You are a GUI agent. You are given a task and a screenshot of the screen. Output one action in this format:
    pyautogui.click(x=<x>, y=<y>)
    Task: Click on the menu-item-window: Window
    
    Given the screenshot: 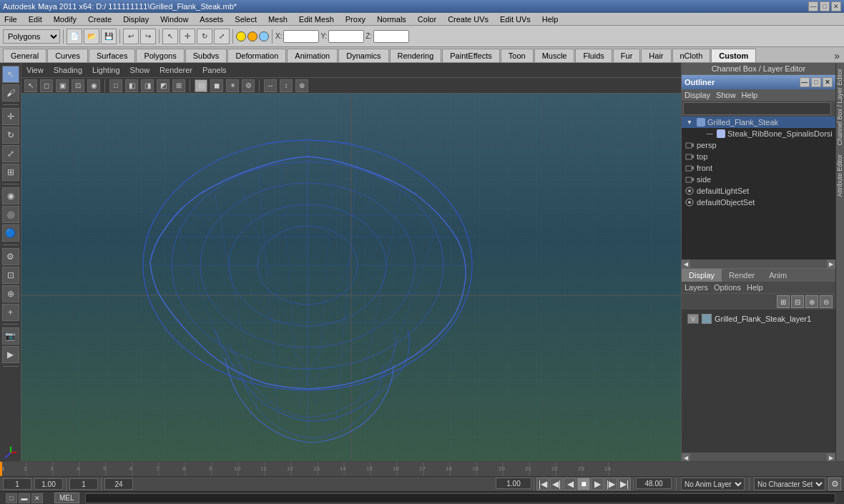 What is the action you would take?
    pyautogui.click(x=175, y=19)
    